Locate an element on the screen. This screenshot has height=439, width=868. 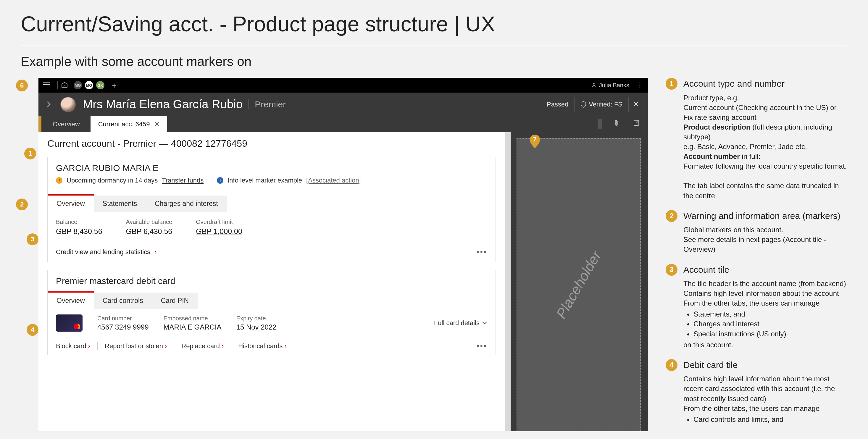
balance-value: GBP 8,430.56 is located at coordinates (79, 231).